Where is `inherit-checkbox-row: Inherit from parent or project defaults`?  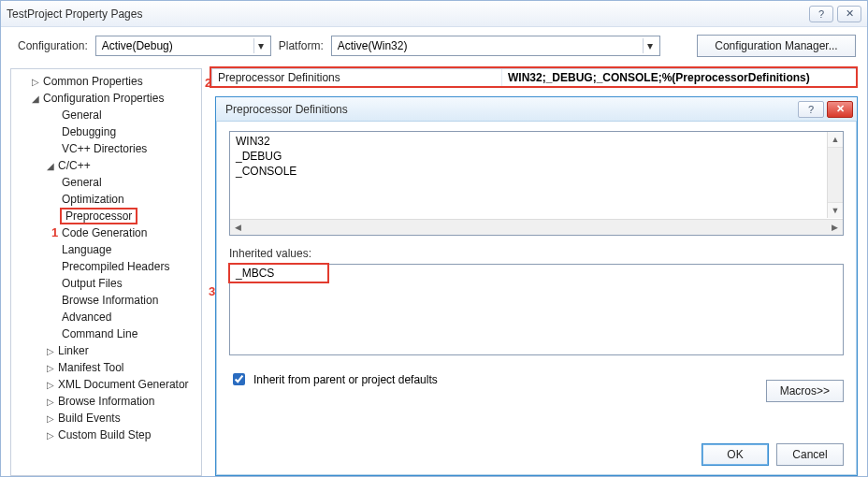 inherit-checkbox-row: Inherit from parent or project defaults is located at coordinates (537, 380).